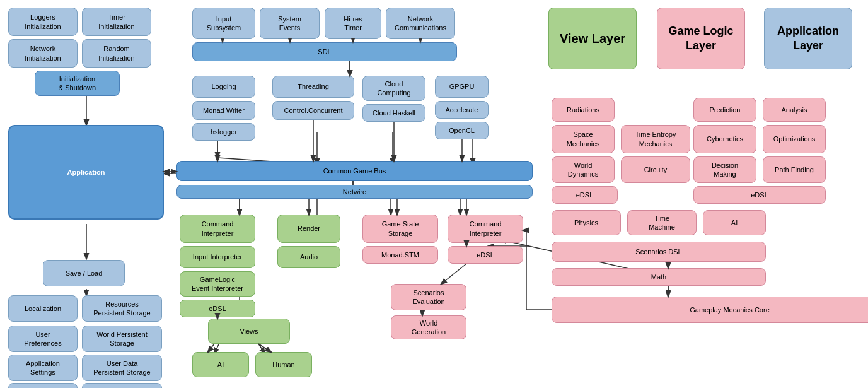  I want to click on physics-box: Physics, so click(586, 223).